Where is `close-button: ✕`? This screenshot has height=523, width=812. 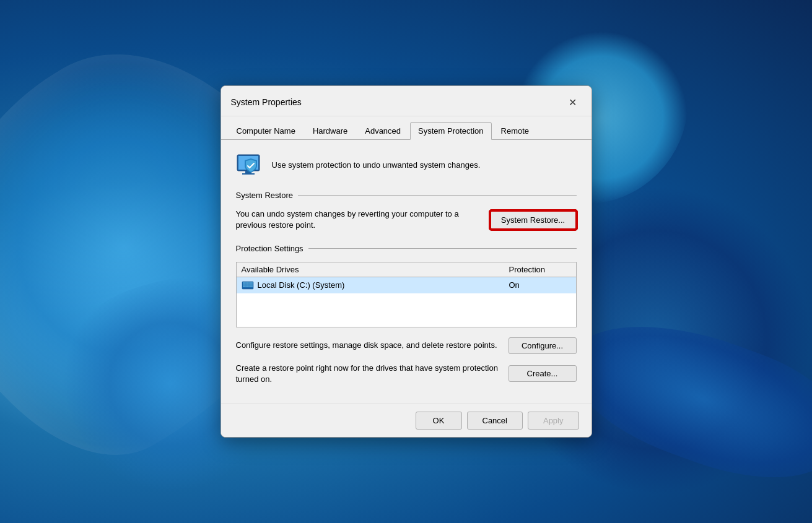 close-button: ✕ is located at coordinates (573, 102).